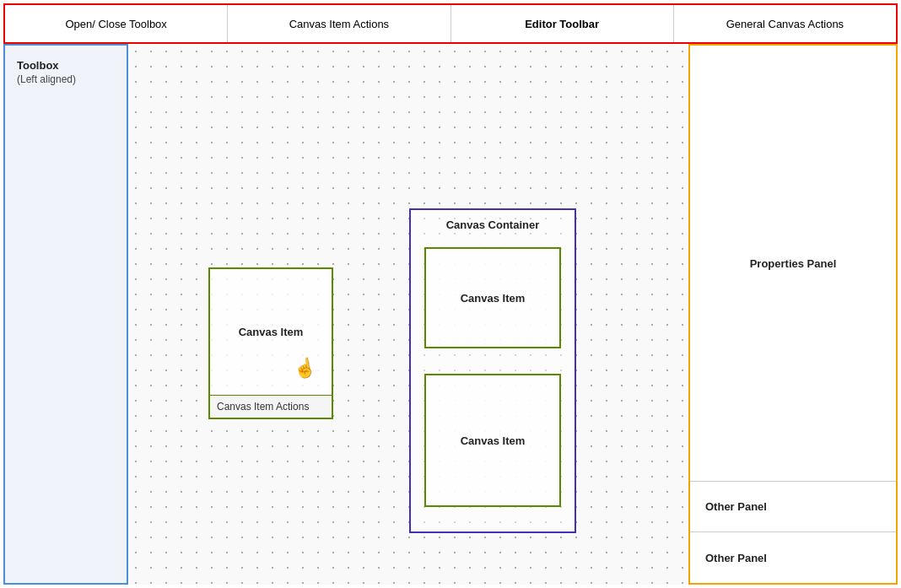 Image resolution: width=901 pixels, height=588 pixels. I want to click on properties-panel-label: Properties Panel, so click(793, 263).